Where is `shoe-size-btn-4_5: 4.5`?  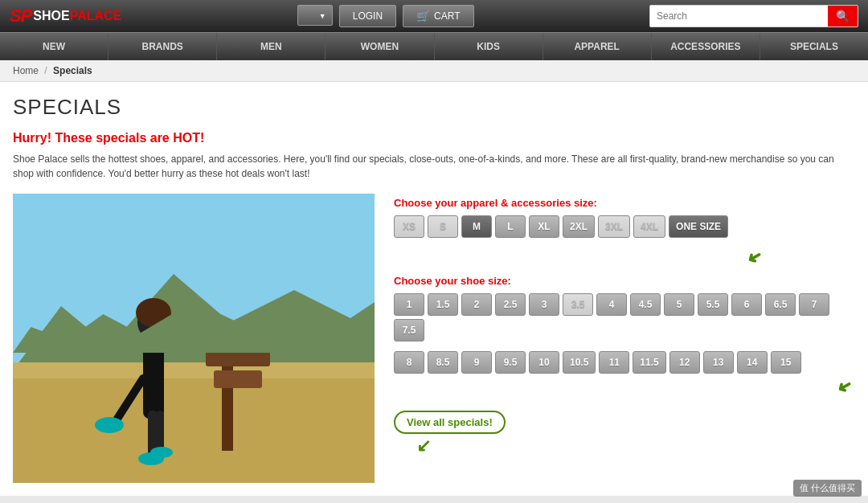
shoe-size-btn-4_5: 4.5 is located at coordinates (645, 305).